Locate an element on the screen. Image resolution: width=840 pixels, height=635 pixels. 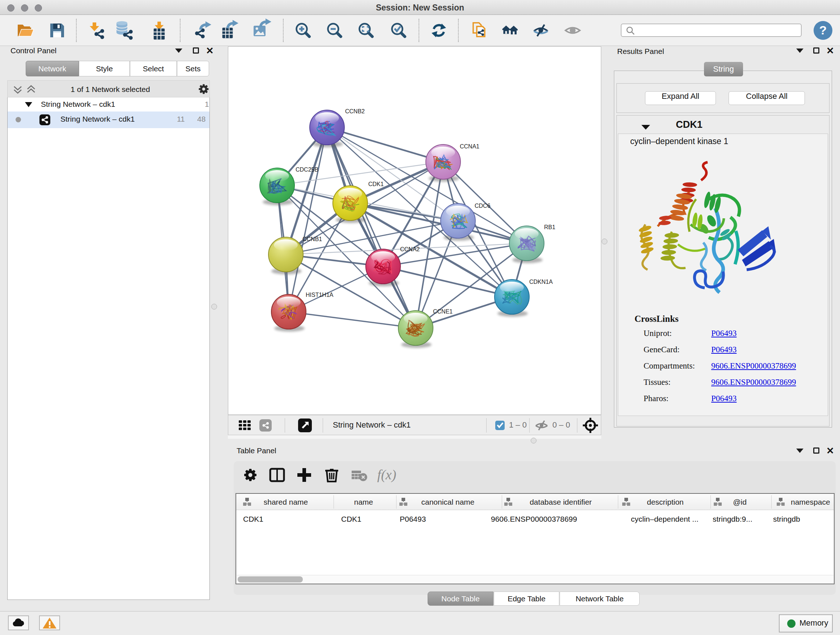
svg-text: HIST1H1A is located at coordinates (320, 295).